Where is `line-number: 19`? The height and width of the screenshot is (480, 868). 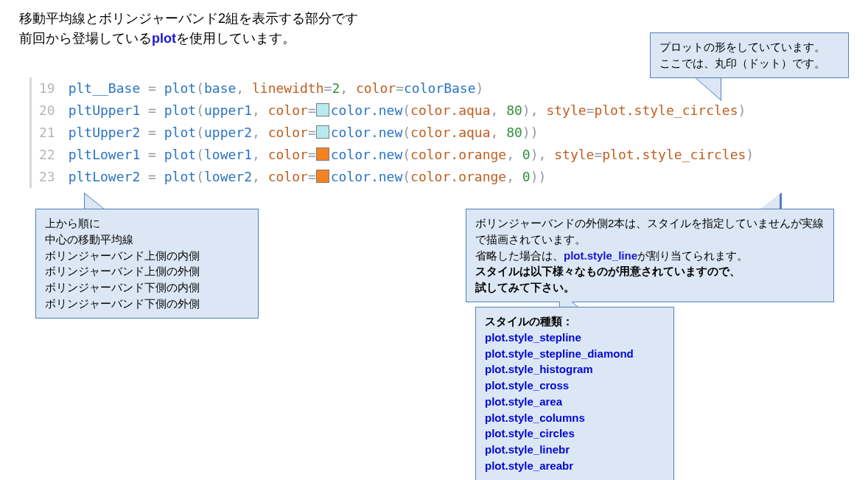
line-number: 19 is located at coordinates (47, 88).